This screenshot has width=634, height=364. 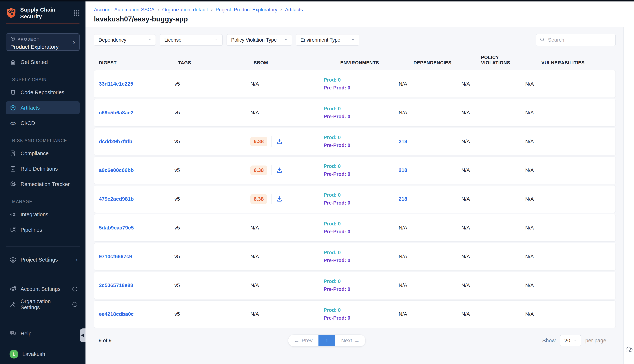 I want to click on sbom-score-badge: 6.38, so click(x=259, y=142).